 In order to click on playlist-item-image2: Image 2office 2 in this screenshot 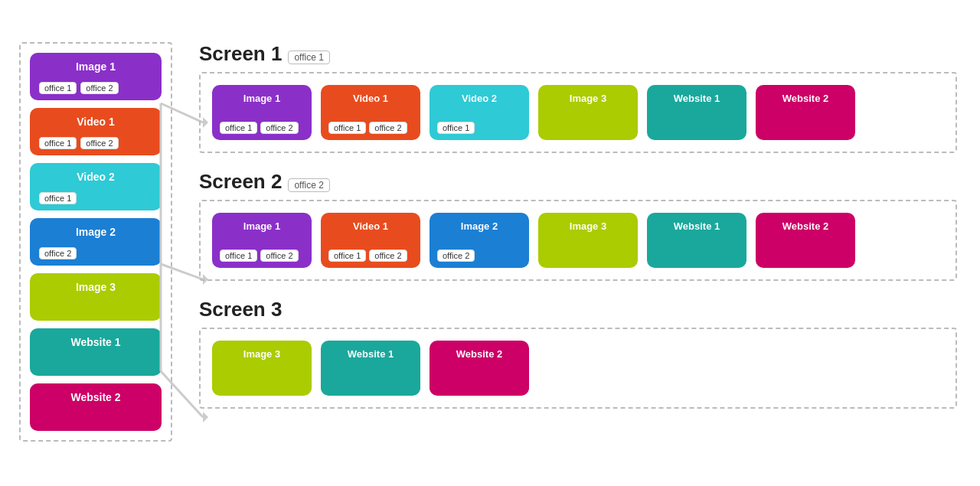, I will do `click(96, 242)`.